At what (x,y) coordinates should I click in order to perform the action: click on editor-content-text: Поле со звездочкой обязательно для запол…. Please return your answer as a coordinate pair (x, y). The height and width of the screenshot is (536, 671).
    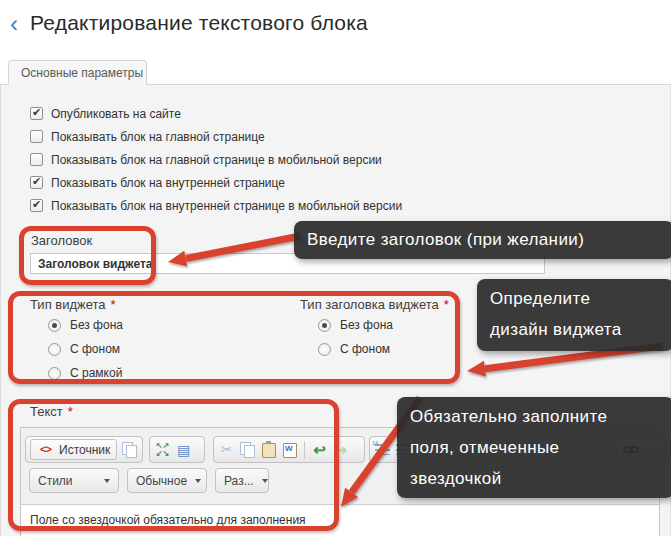
    Looking at the image, I should click on (168, 520).